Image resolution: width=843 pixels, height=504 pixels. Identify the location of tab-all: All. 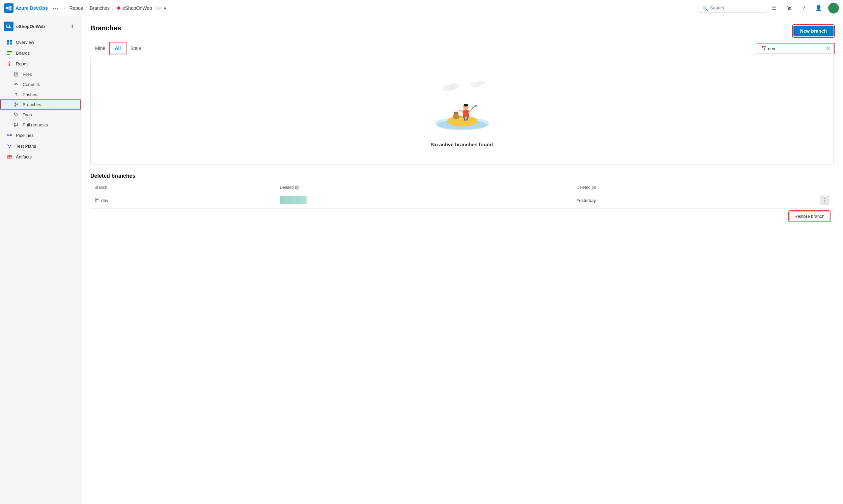
(118, 49).